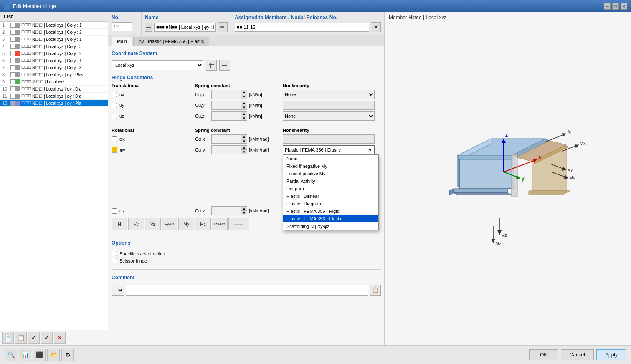 This screenshot has height=364, width=631. Describe the element at coordinates (244, 103) in the screenshot. I see `cuy-up: ▲` at that location.